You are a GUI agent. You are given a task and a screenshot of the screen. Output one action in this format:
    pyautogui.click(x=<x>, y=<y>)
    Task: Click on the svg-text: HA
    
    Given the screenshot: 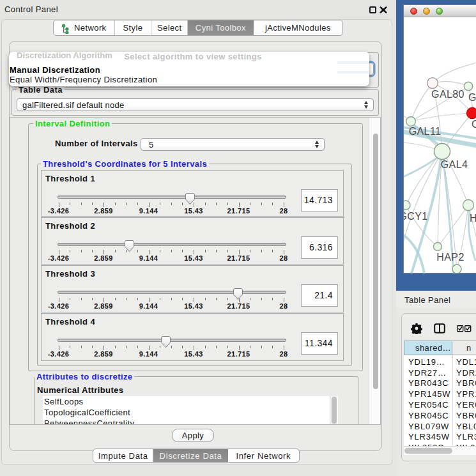 What is the action you would take?
    pyautogui.click(x=473, y=219)
    